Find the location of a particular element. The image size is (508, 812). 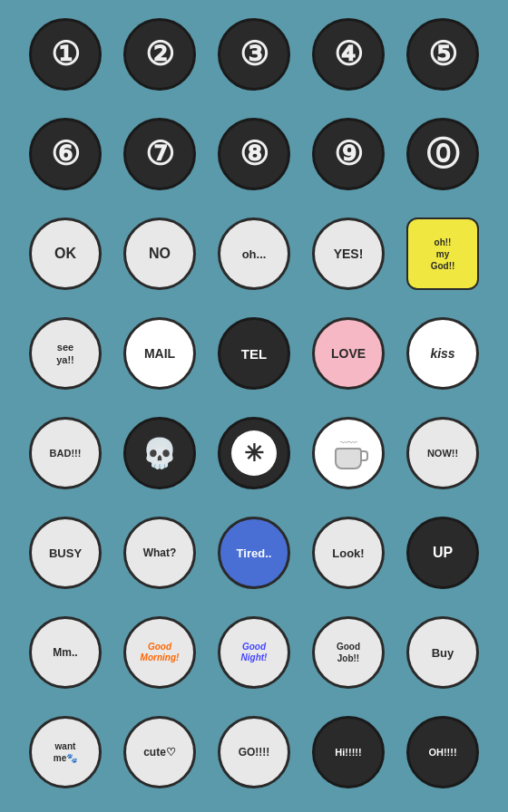

num-label: ⑥ is located at coordinates (65, 154).